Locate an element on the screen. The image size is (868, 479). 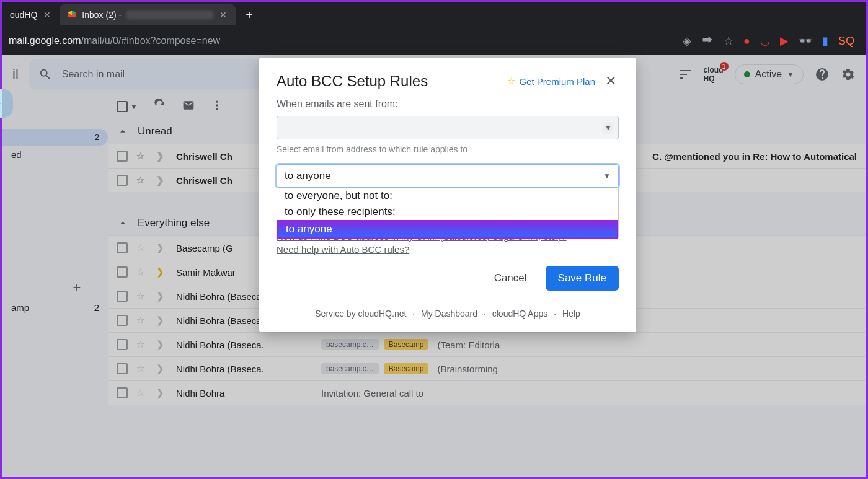
url-path: /mail/u/0/#inbox?compose=new is located at coordinates (151, 41).